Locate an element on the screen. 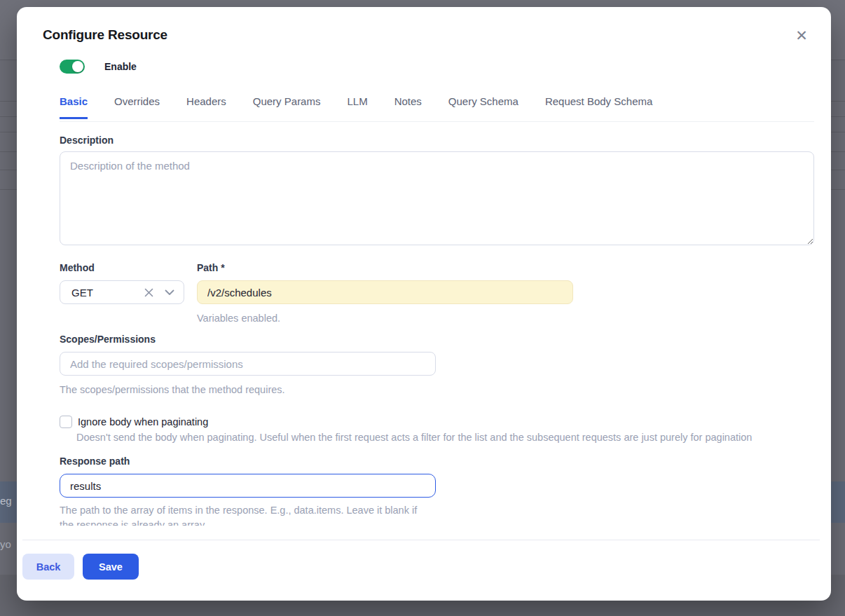 The image size is (845, 616). tab-overrides: Overrides is located at coordinates (137, 105).